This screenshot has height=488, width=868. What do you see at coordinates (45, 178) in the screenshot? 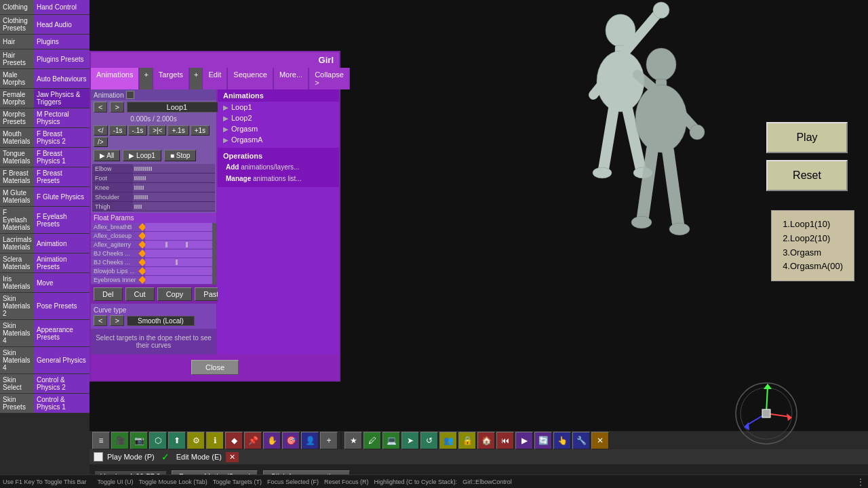
I see `sidebar-item-f-breast-materials: F Breast Materials F Breast Presets` at bounding box center [45, 178].